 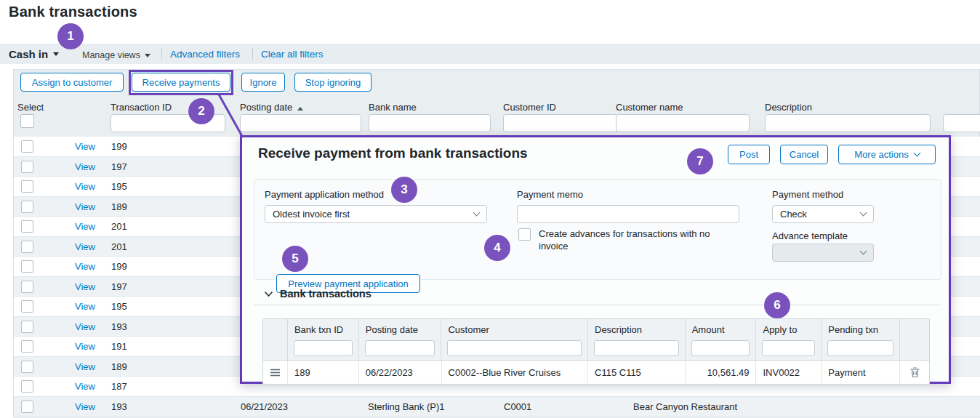 I want to click on filter-customer-input, so click(x=515, y=348).